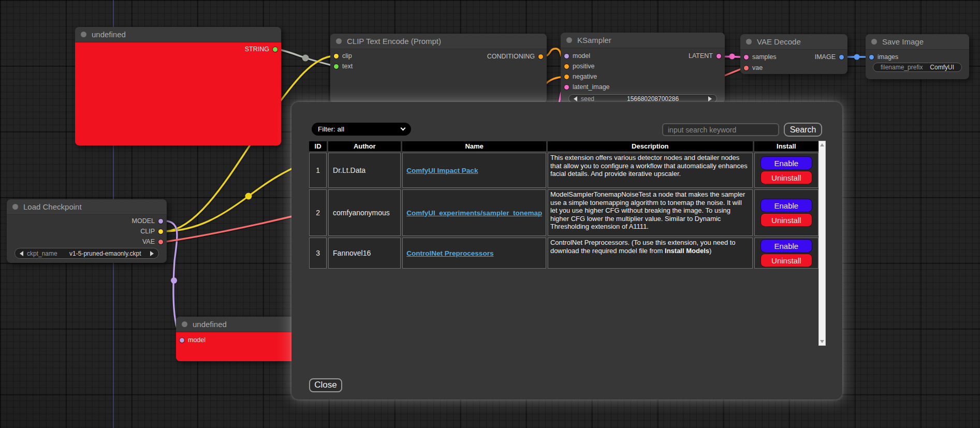 This screenshot has width=980, height=428. I want to click on node-body: model positive negative latent_image LAT…, so click(643, 76).